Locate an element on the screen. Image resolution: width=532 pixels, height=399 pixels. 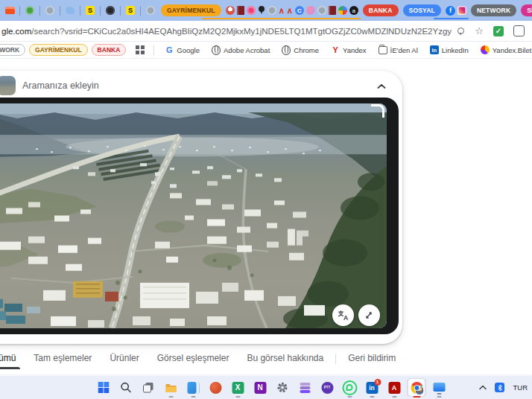
settings-button is located at coordinates (283, 387).